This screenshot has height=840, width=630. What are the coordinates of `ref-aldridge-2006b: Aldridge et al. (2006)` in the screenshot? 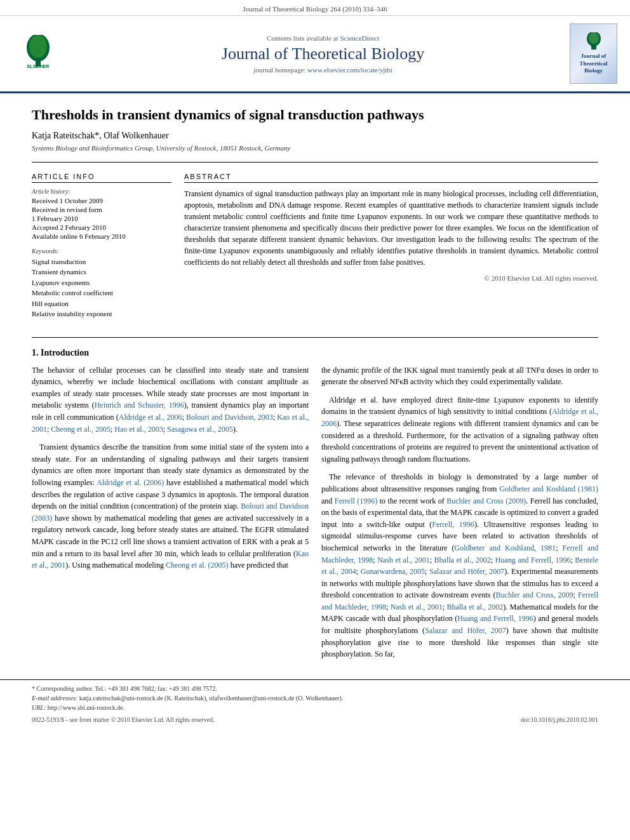 It's located at (130, 483).